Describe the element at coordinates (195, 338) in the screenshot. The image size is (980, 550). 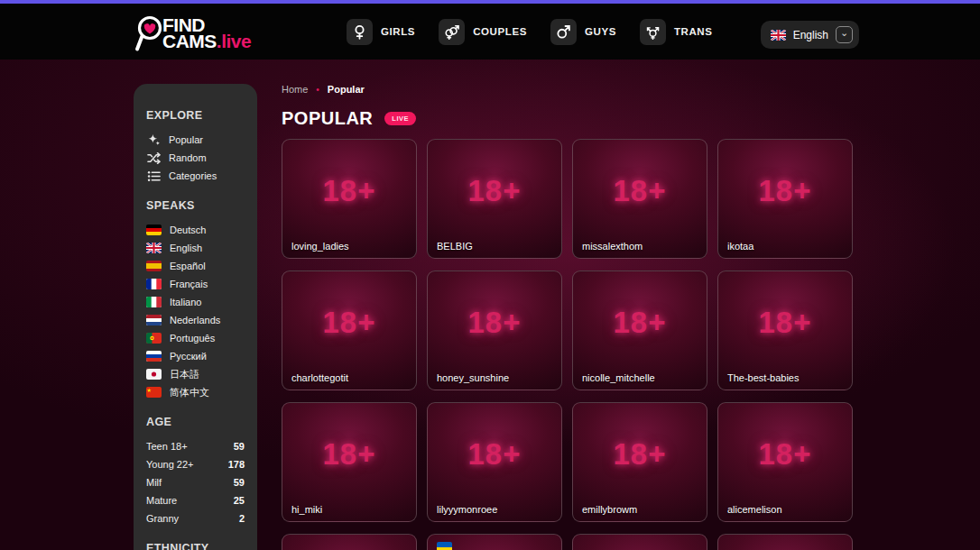
I see `sidebar-item-lang-portugues: Português` at that location.